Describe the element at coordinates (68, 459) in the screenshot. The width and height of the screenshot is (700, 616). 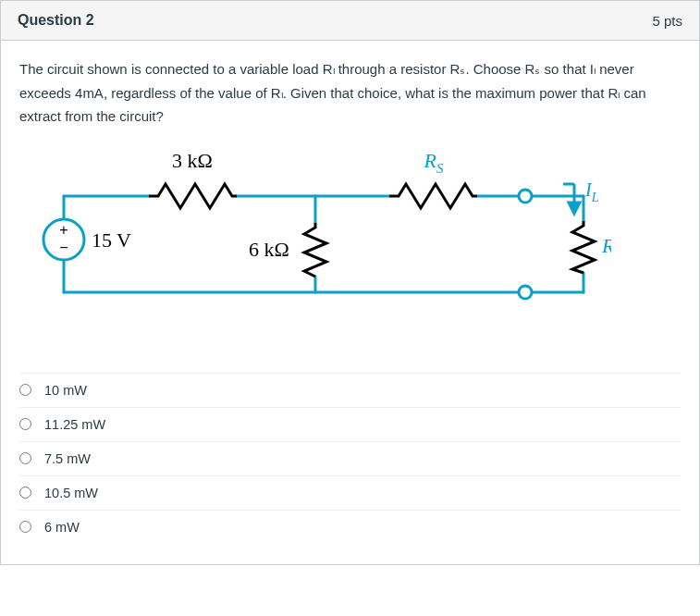
I see `option-2-label: 7.5 mW` at that location.